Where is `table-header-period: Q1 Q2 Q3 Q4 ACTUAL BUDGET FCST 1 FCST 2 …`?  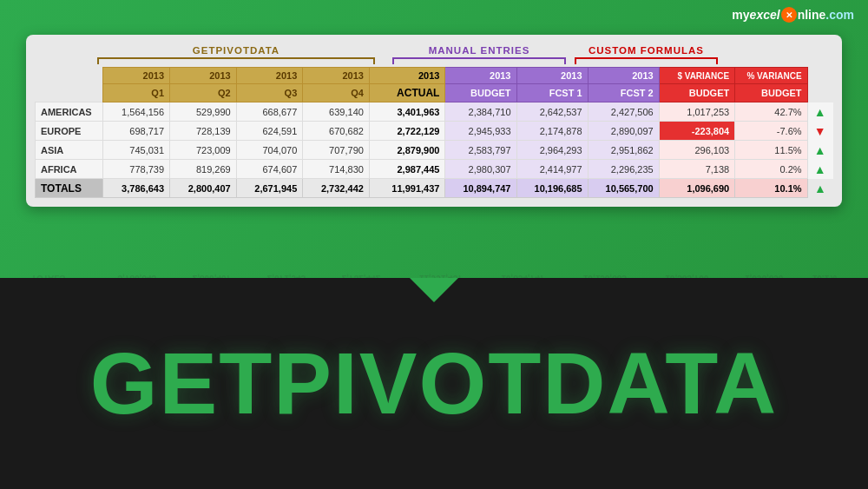 table-header-period: Q1 Q2 Q3 Q4 ACTUAL BUDGET FCST 1 FCST 2 … is located at coordinates (434, 94).